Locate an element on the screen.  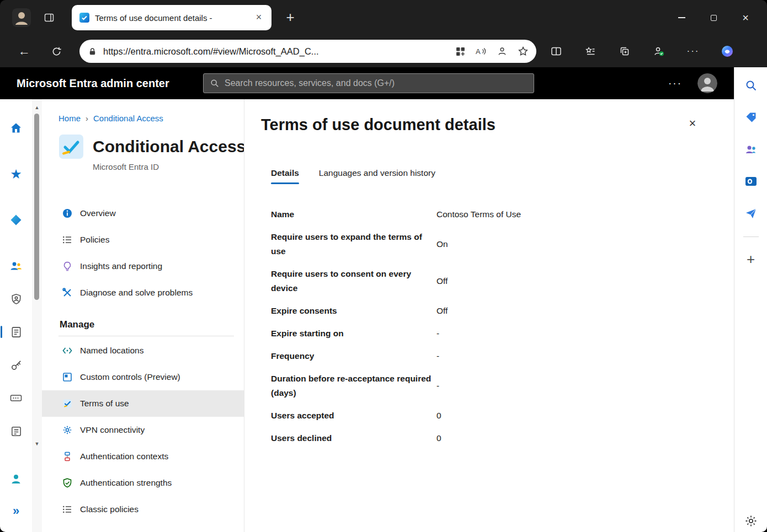
scrollbar-thumb is located at coordinates (36, 207).